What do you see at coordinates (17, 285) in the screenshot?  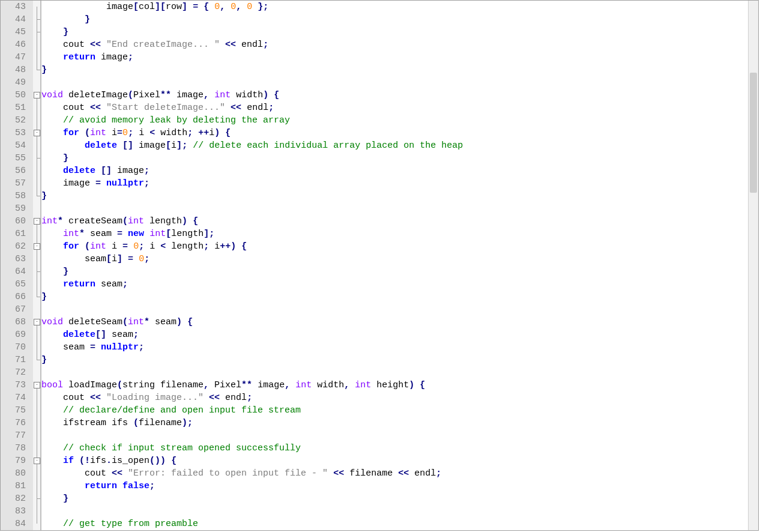 I see `line-number: 65` at bounding box center [17, 285].